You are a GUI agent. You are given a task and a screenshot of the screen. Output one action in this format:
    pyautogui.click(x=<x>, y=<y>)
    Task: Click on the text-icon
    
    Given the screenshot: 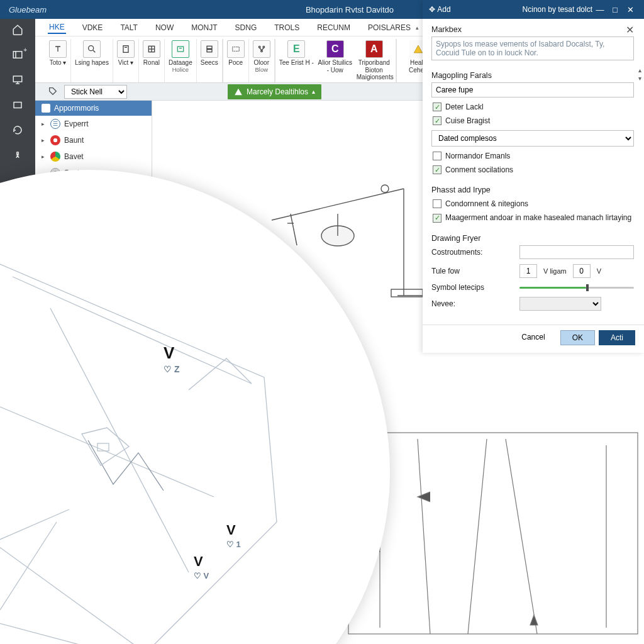 What is the action you would take?
    pyautogui.click(x=58, y=49)
    